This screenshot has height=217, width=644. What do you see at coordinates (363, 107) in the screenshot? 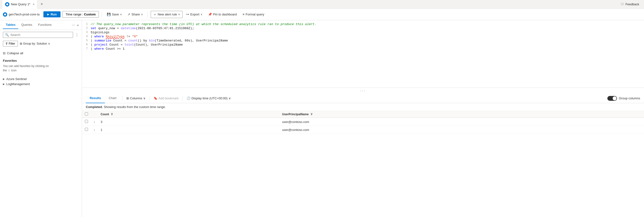
I see `results-status: Completed. Showing results from the cust…` at bounding box center [363, 107].